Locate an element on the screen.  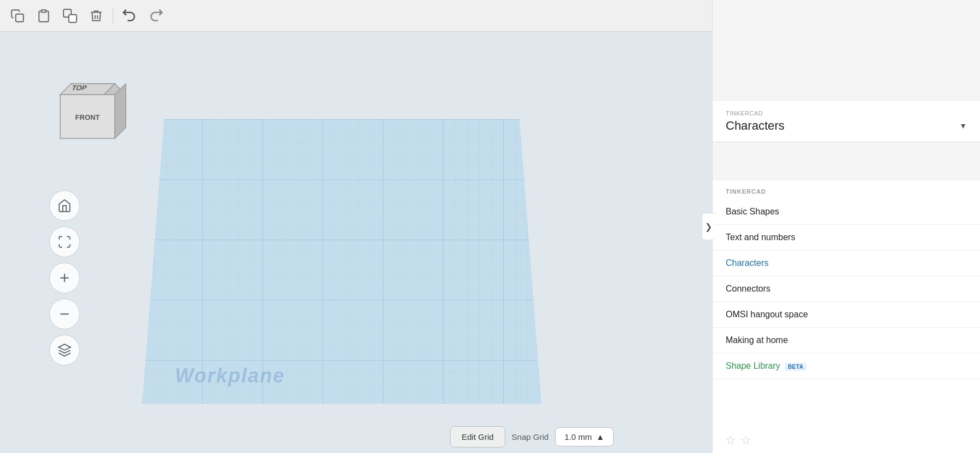
bottom-bar: Edit Grid Snap Grid 1.0 mm ▲ is located at coordinates (532, 437).